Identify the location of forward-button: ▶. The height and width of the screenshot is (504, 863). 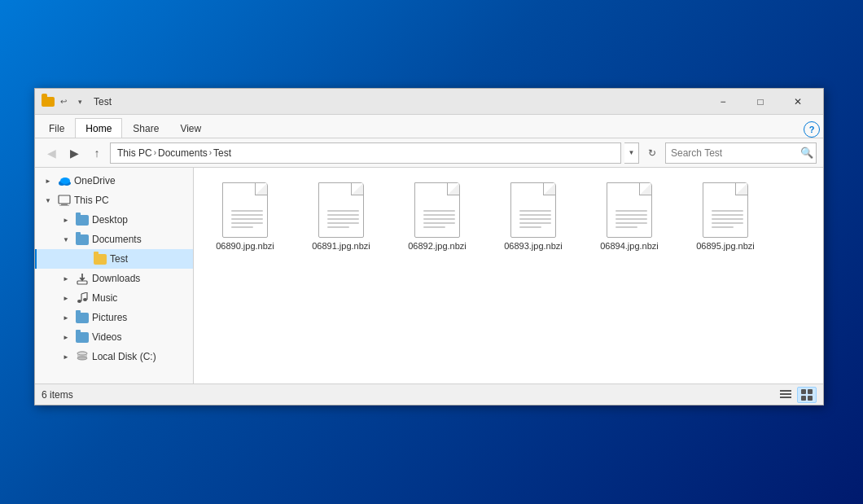
(74, 153).